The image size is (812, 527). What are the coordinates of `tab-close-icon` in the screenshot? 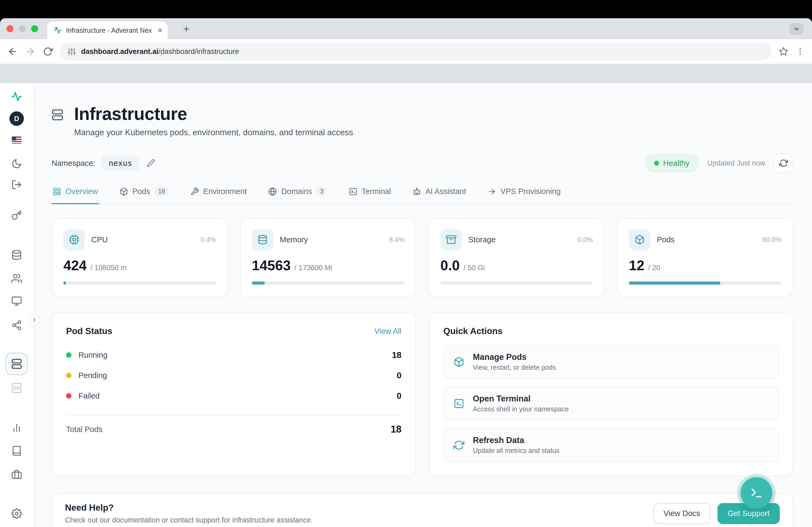 It's located at (160, 30).